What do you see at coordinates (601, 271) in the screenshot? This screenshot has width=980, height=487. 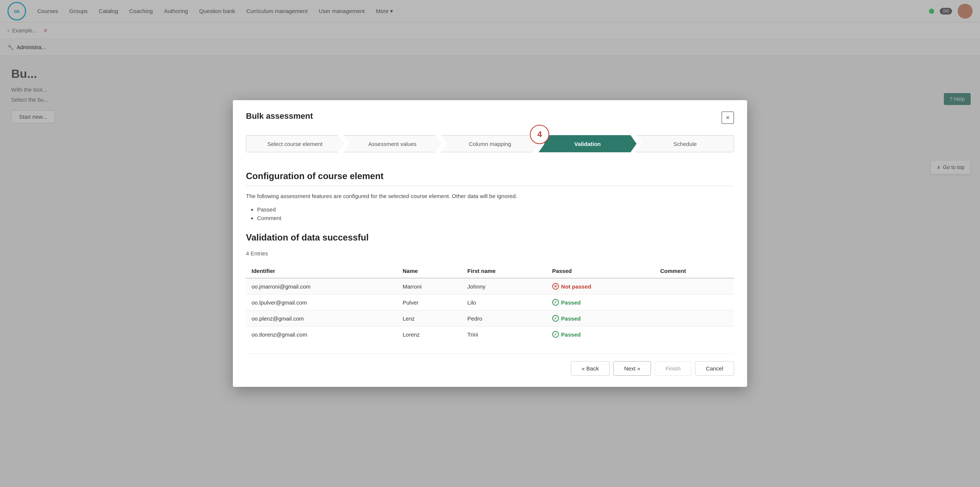 I see `col-passed: Passed` at bounding box center [601, 271].